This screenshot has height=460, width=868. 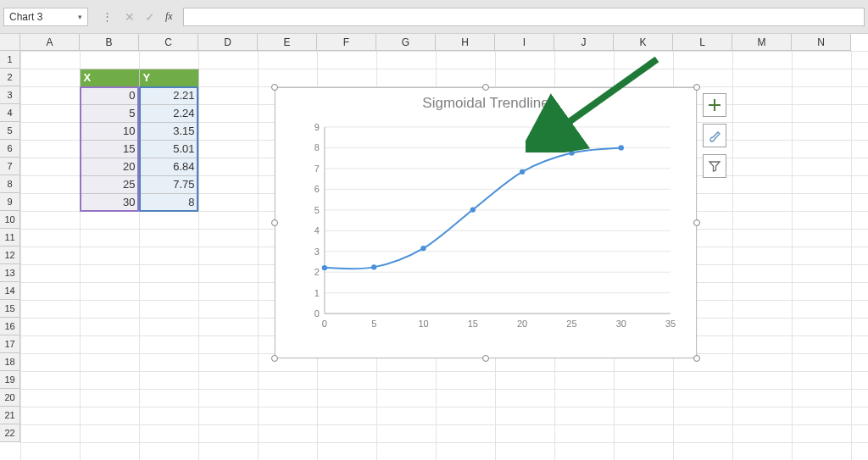 I want to click on svg-text: 2, so click(x=317, y=272).